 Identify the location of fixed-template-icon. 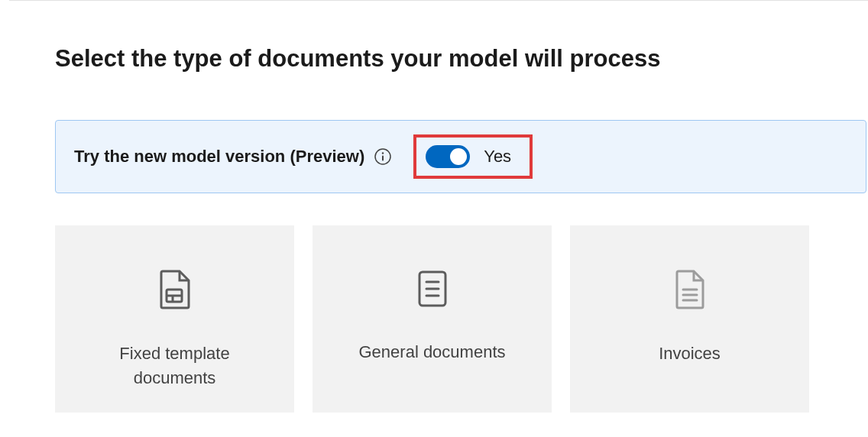
(175, 291).